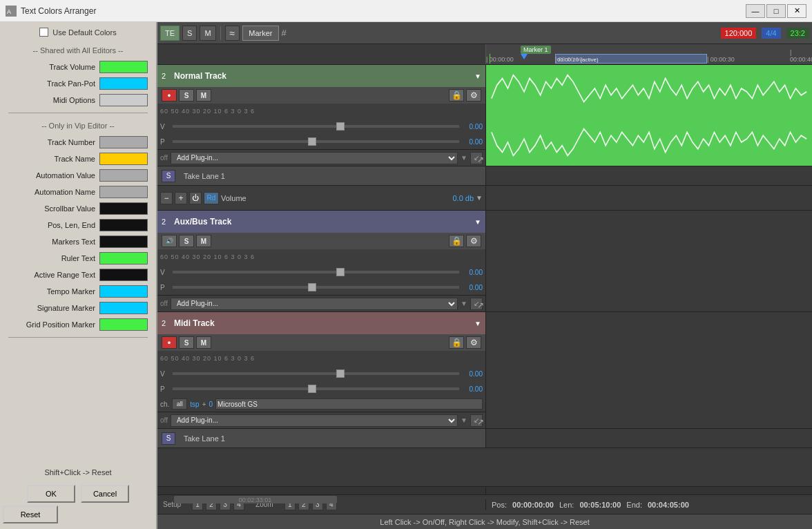  What do you see at coordinates (170, 33) in the screenshot?
I see `toolbar-te-button: TE` at bounding box center [170, 33].